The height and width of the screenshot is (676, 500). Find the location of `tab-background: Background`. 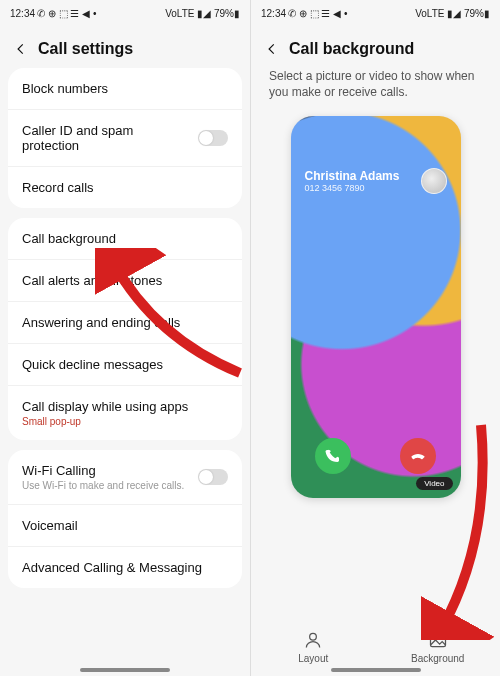

tab-background: Background is located at coordinates (438, 647).